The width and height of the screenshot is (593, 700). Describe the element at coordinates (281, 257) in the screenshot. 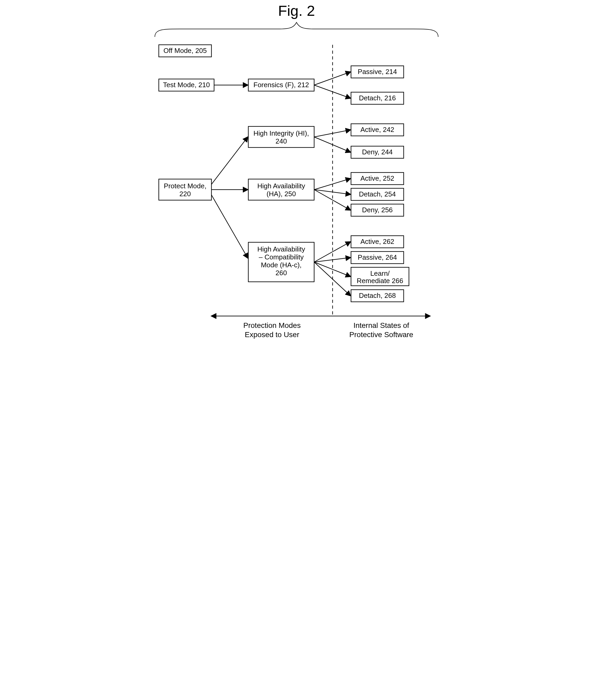

I see `svg-text: – Compatibility` at that location.